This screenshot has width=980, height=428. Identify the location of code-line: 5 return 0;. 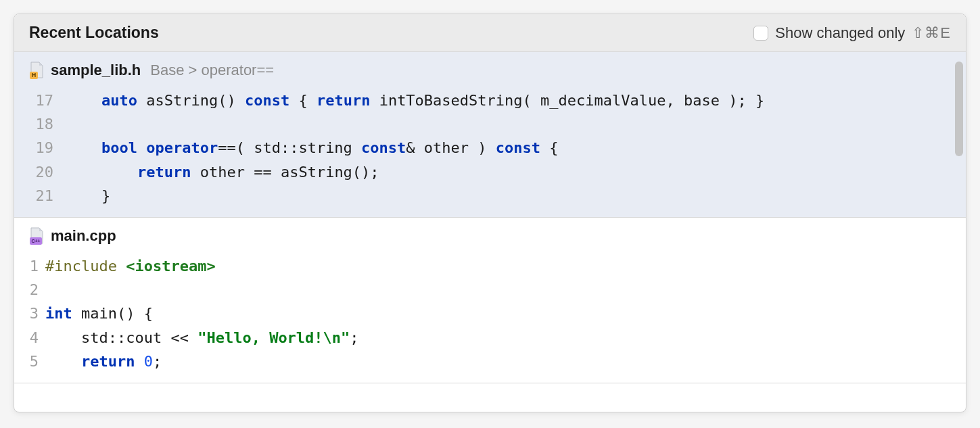
(490, 361).